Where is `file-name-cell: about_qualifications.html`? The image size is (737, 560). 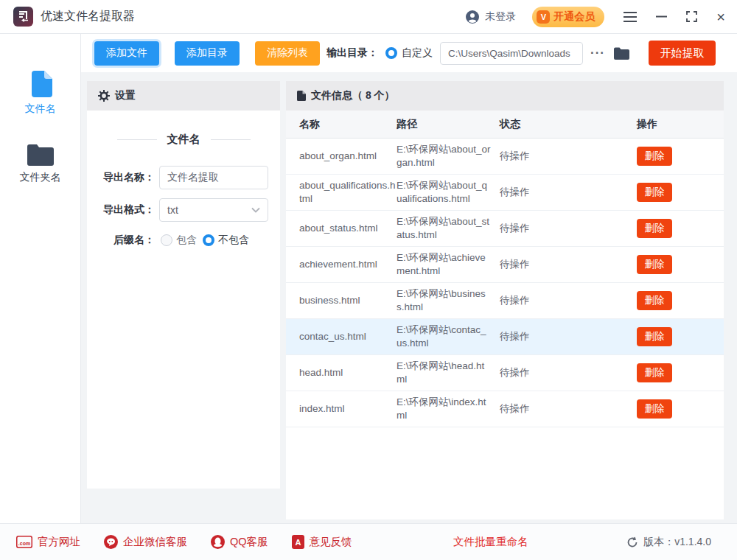 file-name-cell: about_qualifications.html is located at coordinates (341, 192).